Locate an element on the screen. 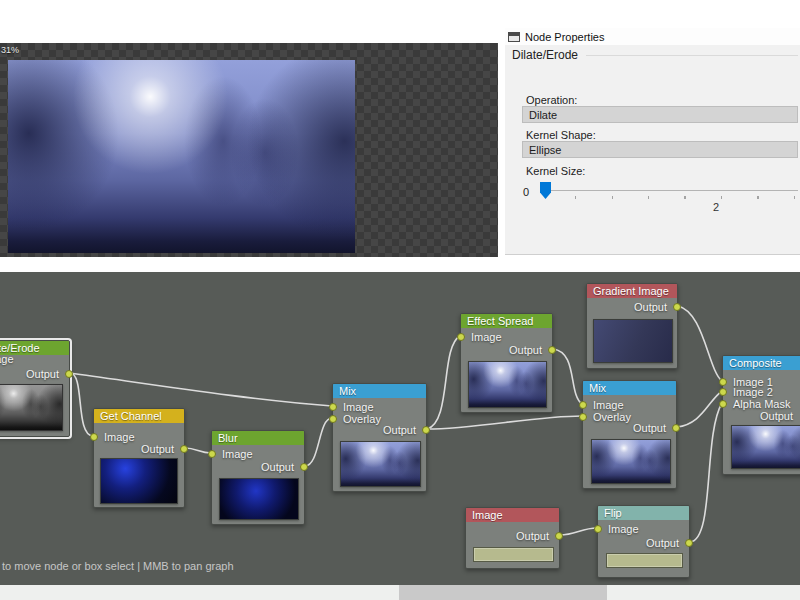 This screenshot has width=800, height=600. port-label: Image 2 is located at coordinates (753, 392).